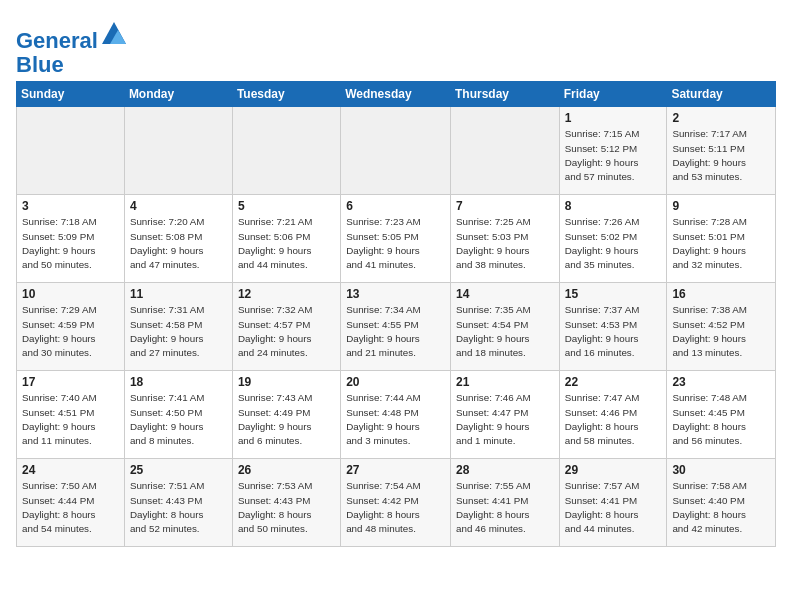  I want to click on day-number: 10, so click(70, 294).